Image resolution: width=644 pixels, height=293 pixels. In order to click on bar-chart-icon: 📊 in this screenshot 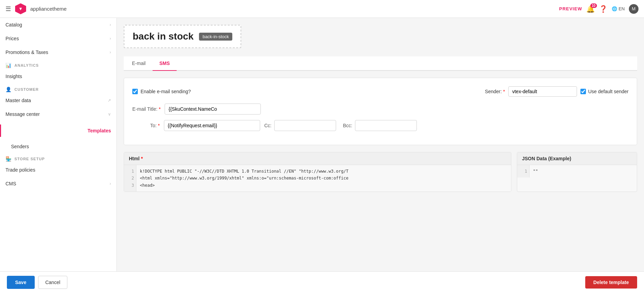, I will do `click(9, 65)`.